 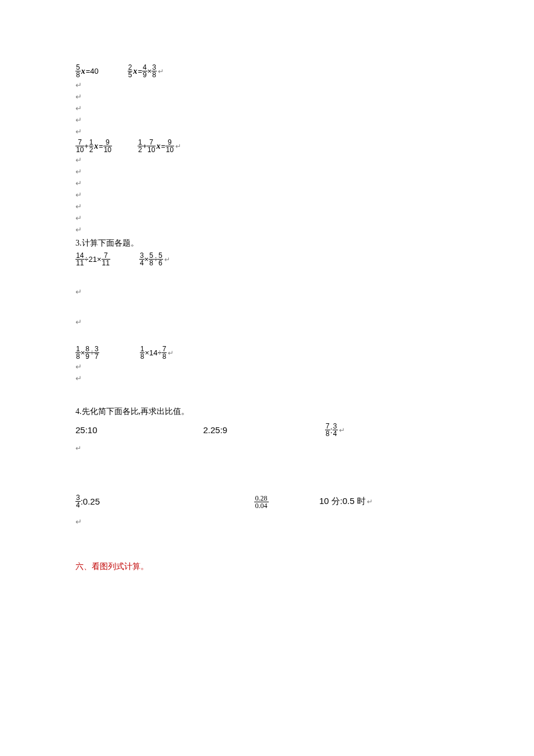 What do you see at coordinates (139, 430) in the screenshot?
I see `ratio-1-1: 25:10` at bounding box center [139, 430].